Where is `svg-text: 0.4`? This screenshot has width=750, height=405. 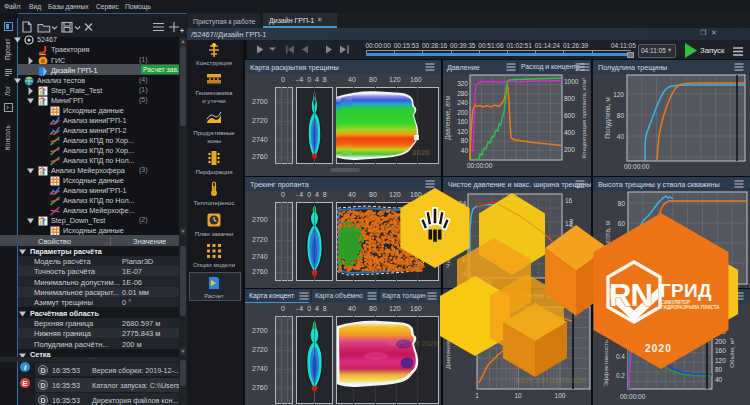
svg-text: 0.4 is located at coordinates (620, 356).